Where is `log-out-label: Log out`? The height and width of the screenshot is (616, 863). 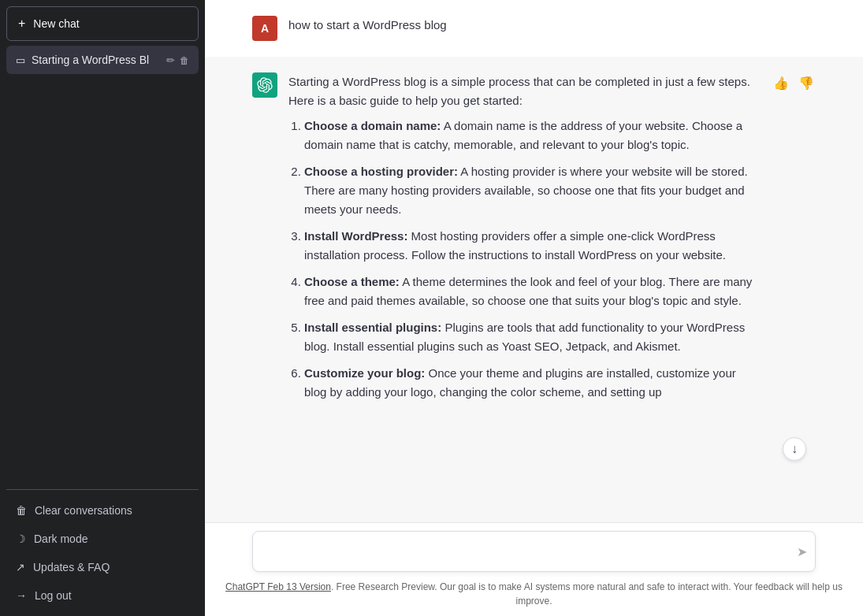
log-out-label: Log out is located at coordinates (54, 596).